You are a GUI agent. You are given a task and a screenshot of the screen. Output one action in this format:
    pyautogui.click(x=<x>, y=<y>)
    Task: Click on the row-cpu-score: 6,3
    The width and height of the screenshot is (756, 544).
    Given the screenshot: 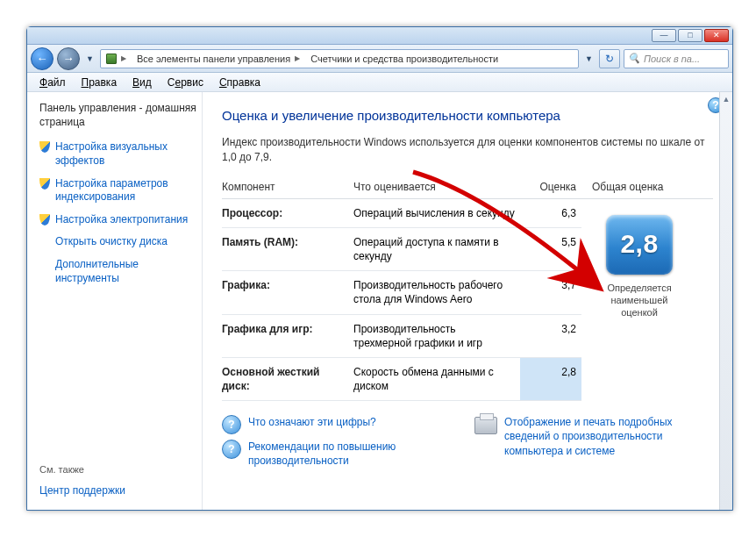 What is the action you would take?
    pyautogui.click(x=551, y=214)
    